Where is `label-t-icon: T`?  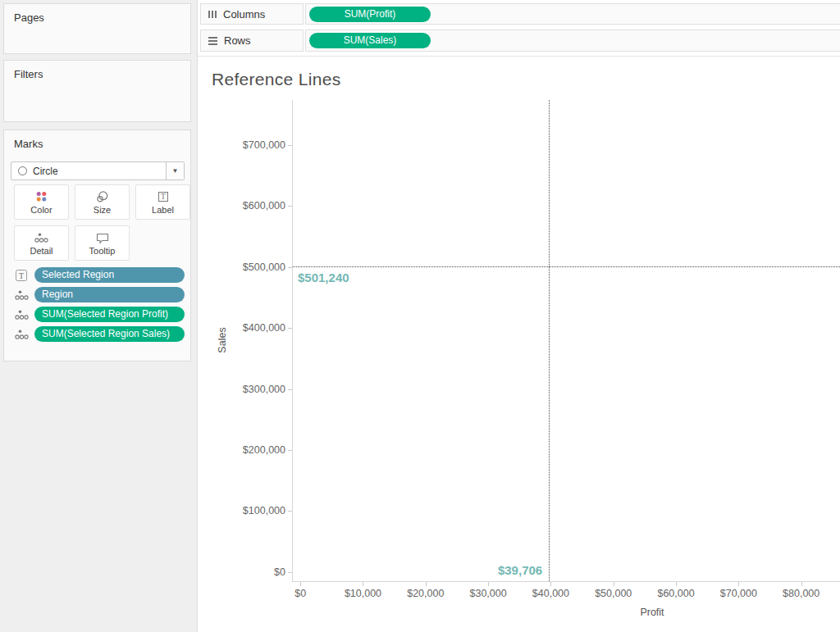
label-t-icon: T is located at coordinates (163, 197).